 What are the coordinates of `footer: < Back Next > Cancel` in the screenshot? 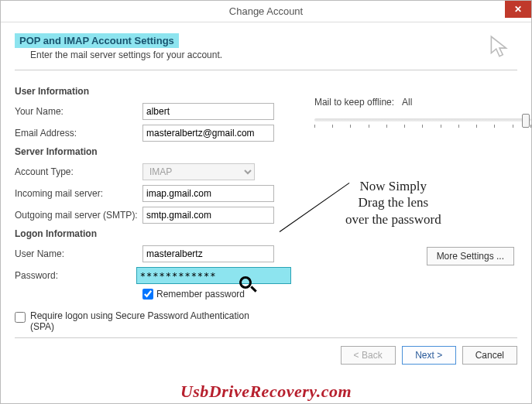 It's located at (266, 351).